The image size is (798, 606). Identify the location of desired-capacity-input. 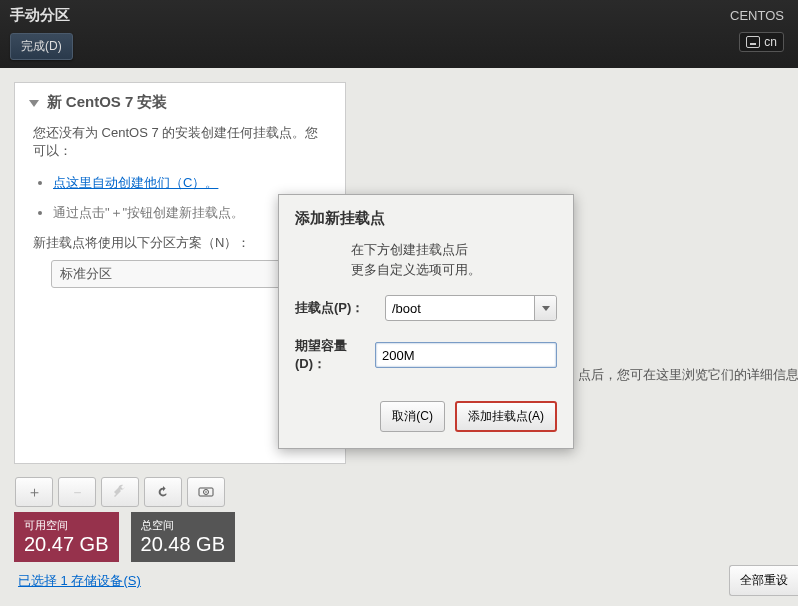
(466, 355).